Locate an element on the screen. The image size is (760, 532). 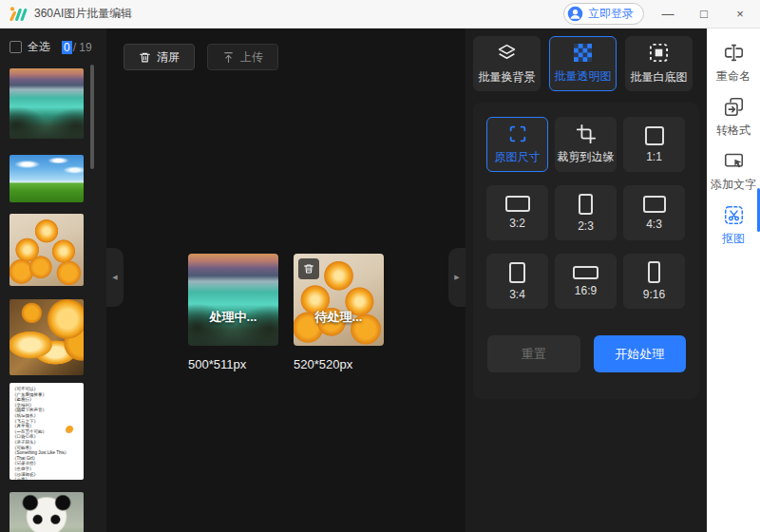
total-count: / 19 is located at coordinates (83, 48).